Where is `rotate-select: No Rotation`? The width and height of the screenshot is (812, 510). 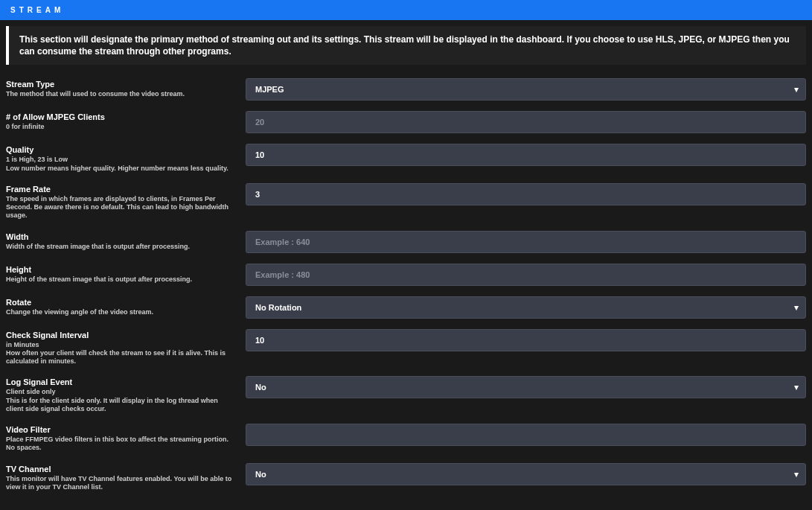 rotate-select: No Rotation is located at coordinates (525, 307).